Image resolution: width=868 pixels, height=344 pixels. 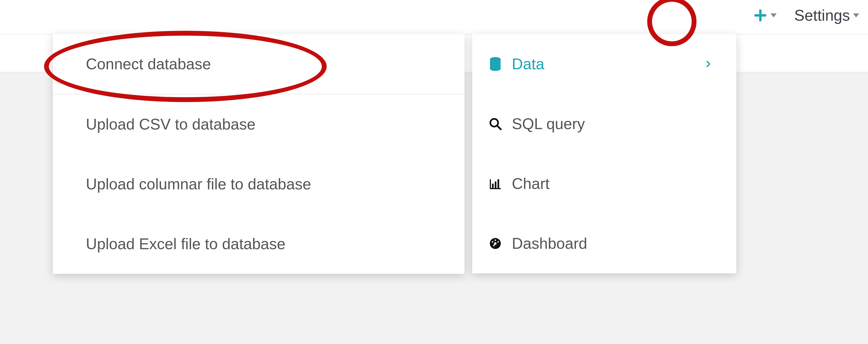 What do you see at coordinates (708, 64) in the screenshot?
I see `chevron-right-icon` at bounding box center [708, 64].